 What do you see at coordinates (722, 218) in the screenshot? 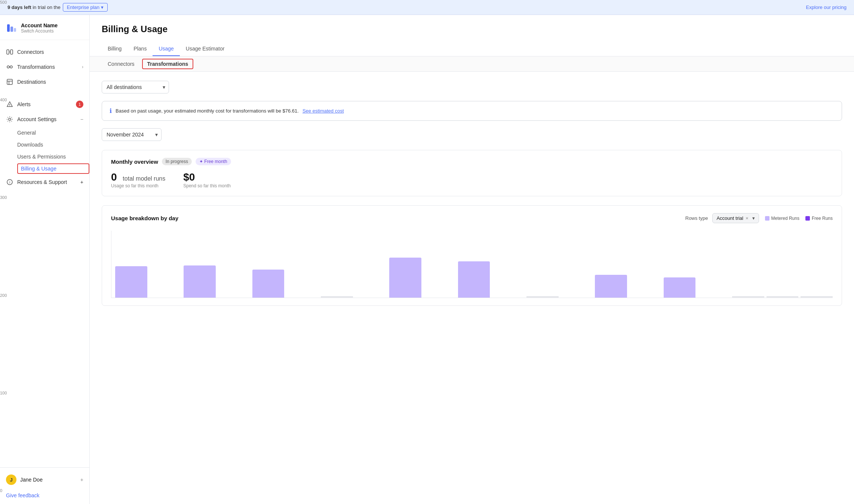
I see `rows-type-section: Rows type Account trial × ▾` at bounding box center [722, 218].